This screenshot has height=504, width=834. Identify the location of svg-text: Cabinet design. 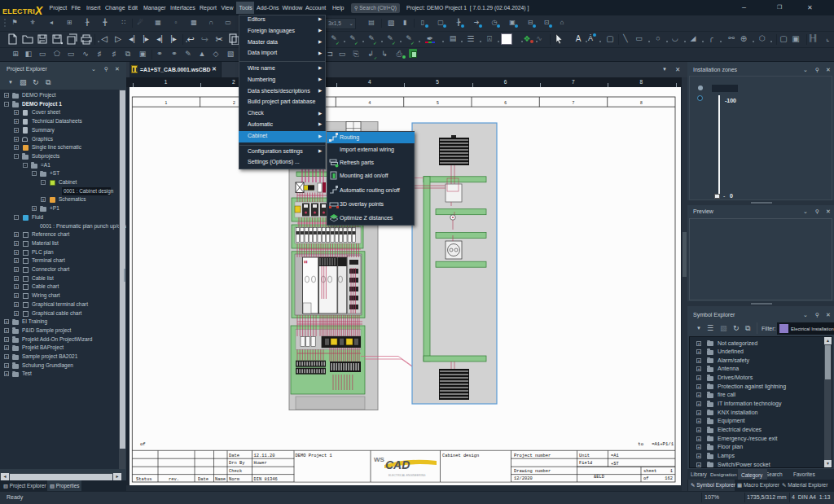
(461, 456).